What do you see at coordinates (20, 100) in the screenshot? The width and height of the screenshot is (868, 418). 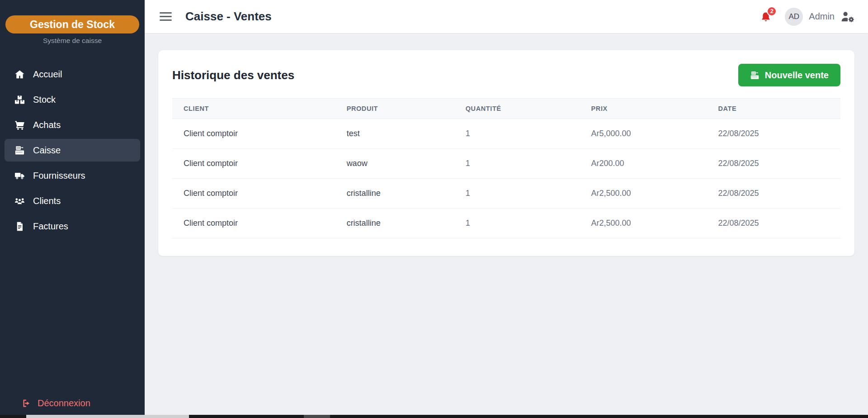 I see `boxes-icon` at bounding box center [20, 100].